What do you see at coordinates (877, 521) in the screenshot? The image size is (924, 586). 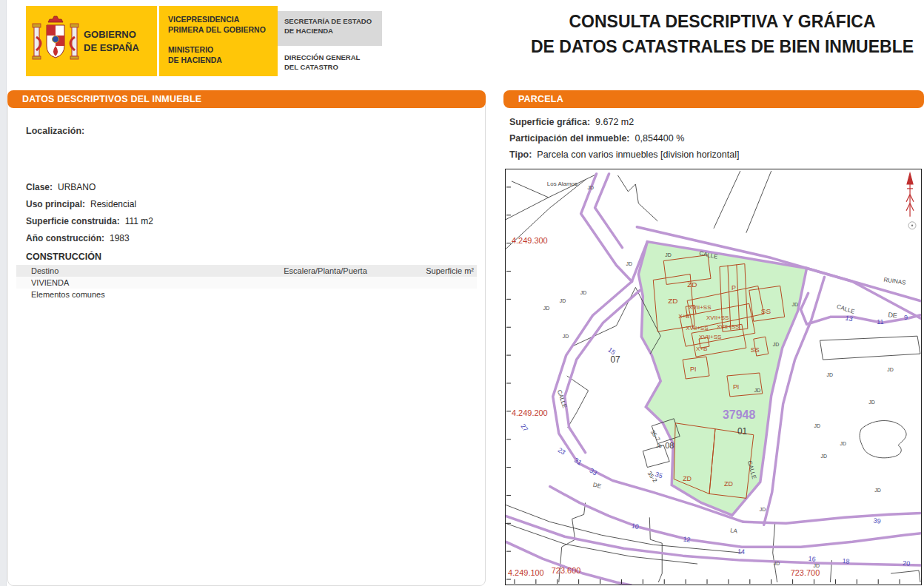 I see `map-label: 39` at bounding box center [877, 521].